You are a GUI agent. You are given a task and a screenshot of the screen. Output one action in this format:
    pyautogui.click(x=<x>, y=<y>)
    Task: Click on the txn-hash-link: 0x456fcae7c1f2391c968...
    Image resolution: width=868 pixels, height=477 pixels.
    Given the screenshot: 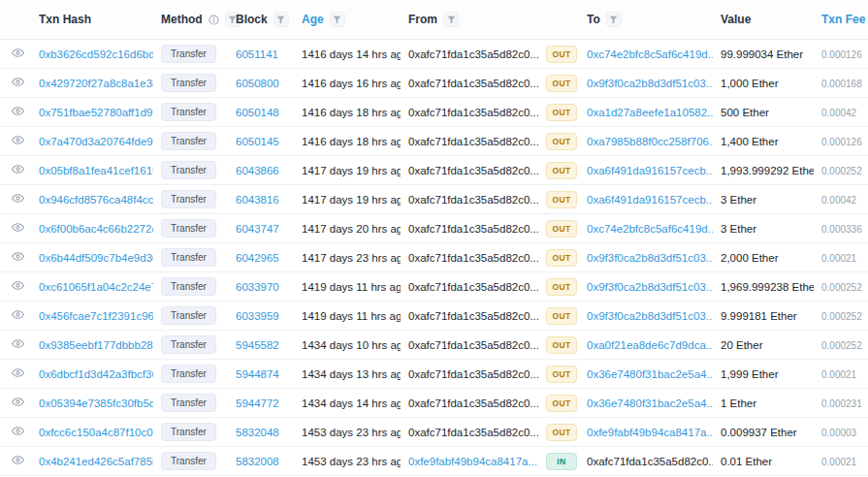 What is the action you would take?
    pyautogui.click(x=96, y=316)
    